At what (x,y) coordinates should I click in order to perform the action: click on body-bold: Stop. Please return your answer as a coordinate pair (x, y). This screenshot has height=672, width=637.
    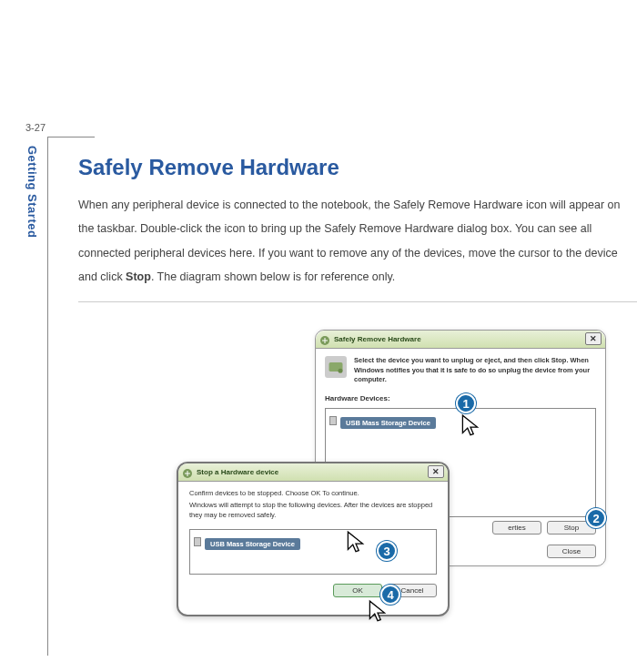
    Looking at the image, I should click on (138, 277).